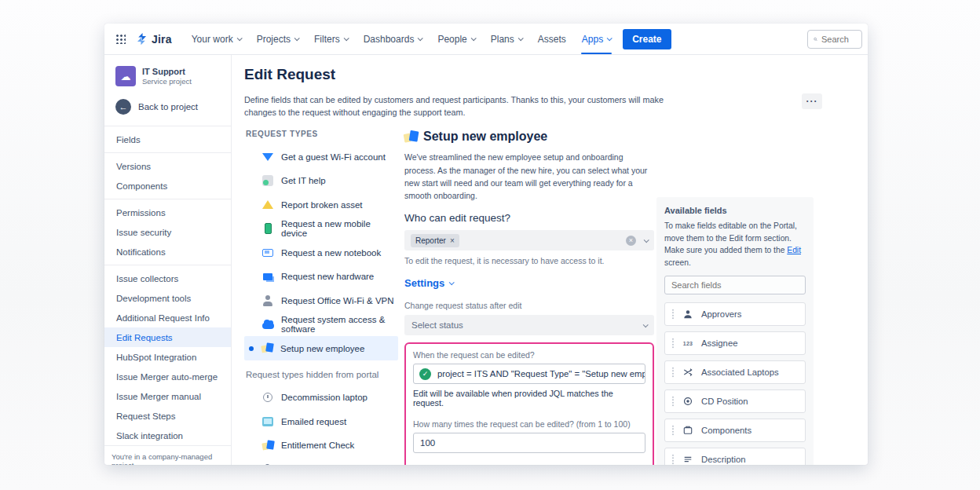 This screenshot has height=490, width=980. I want to click on project-type-footer: You're in a company-managed project, so click(168, 455).